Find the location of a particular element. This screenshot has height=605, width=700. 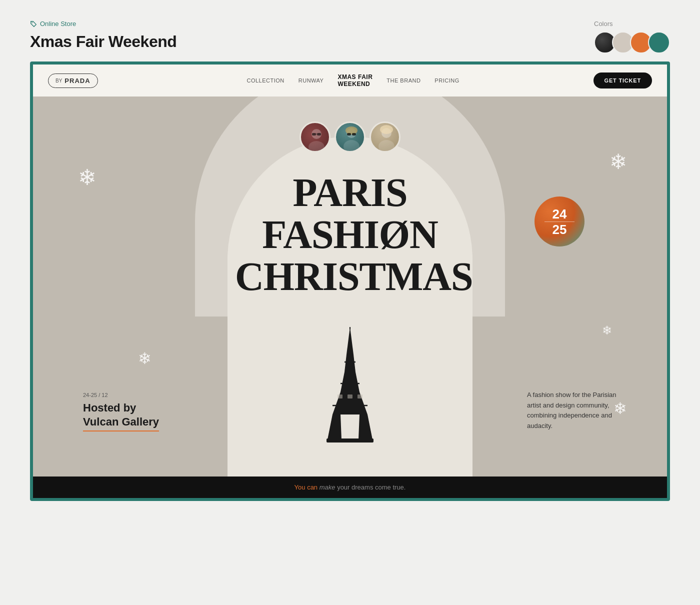

nav-xmas: XMAS FAIRWEEKEND is located at coordinates (355, 80).